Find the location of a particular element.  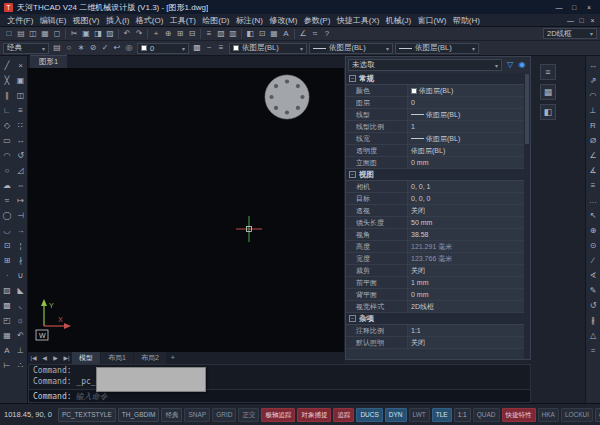

diameter-dimension-button: Ø is located at coordinates (593, 140).